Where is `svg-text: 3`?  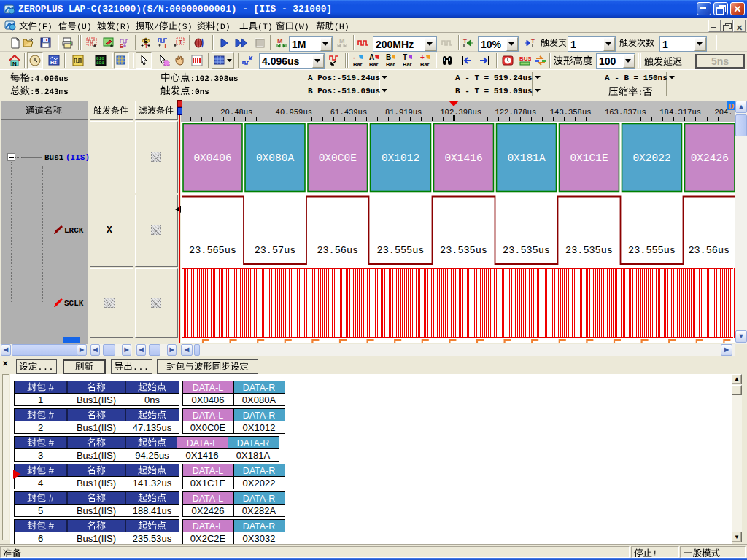 svg-text: 3 is located at coordinates (41, 455).